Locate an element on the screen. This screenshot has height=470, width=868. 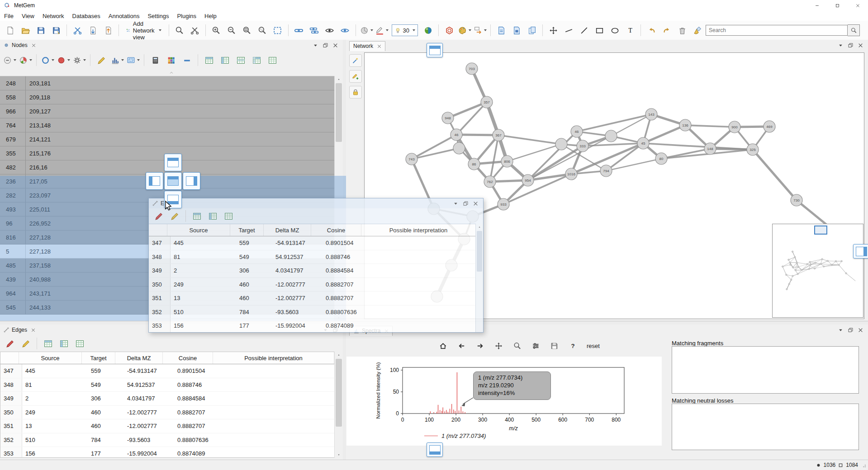
column-header-source: Source is located at coordinates (51, 358).